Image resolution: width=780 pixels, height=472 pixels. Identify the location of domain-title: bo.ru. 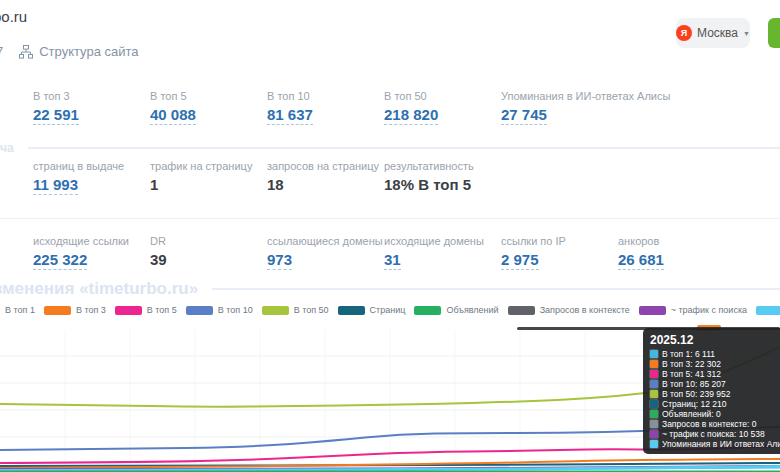
(14, 16).